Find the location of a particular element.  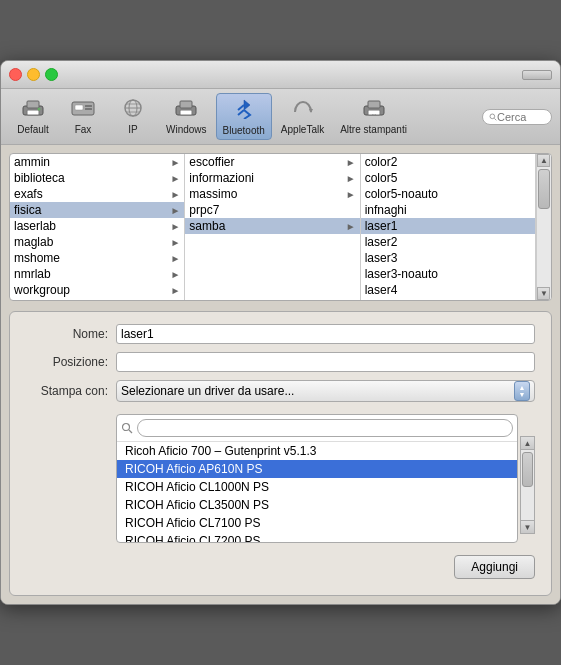

toolbar-item-bluetooth: Bluetooth is located at coordinates (244, 116).